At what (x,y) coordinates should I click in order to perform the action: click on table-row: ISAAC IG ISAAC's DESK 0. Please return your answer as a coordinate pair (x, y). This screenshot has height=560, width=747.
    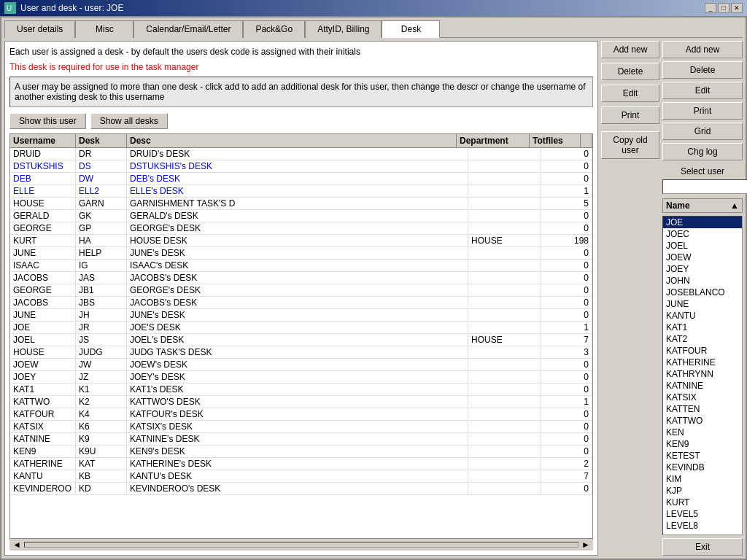
    Looking at the image, I should click on (301, 265).